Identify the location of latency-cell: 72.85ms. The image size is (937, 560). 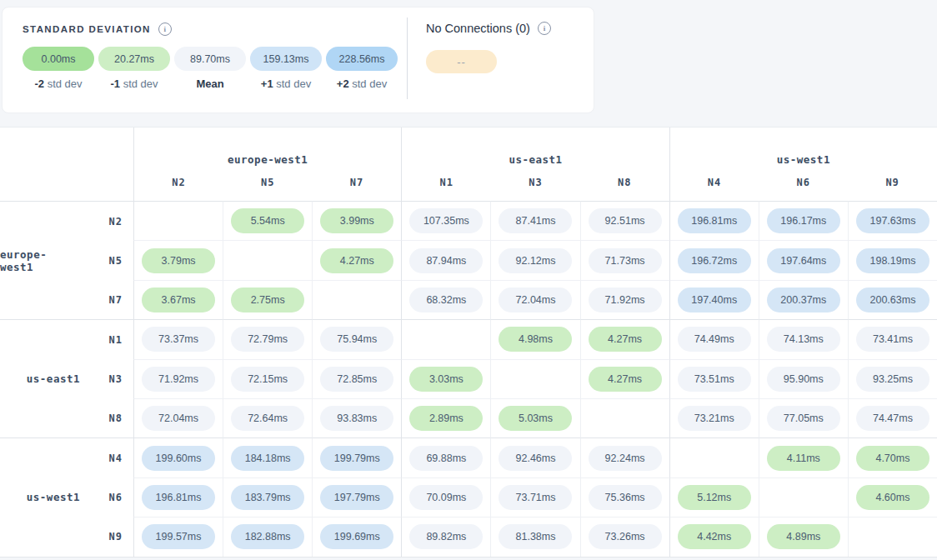
(357, 378).